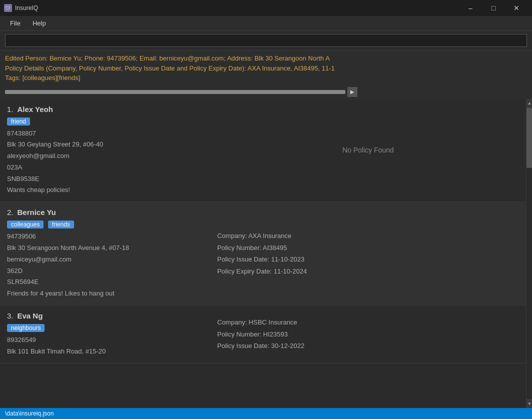 This screenshot has width=532, height=419. What do you see at coordinates (529, 254) in the screenshot?
I see `vertical-scrollbar: ▲ ▼` at bounding box center [529, 254].